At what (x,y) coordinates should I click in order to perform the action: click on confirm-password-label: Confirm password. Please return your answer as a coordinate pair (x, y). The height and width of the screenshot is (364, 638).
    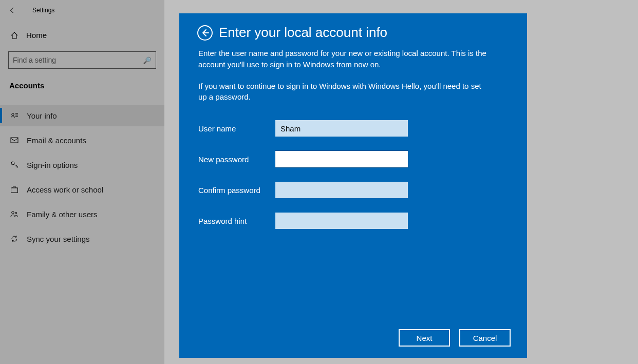
    Looking at the image, I should click on (237, 190).